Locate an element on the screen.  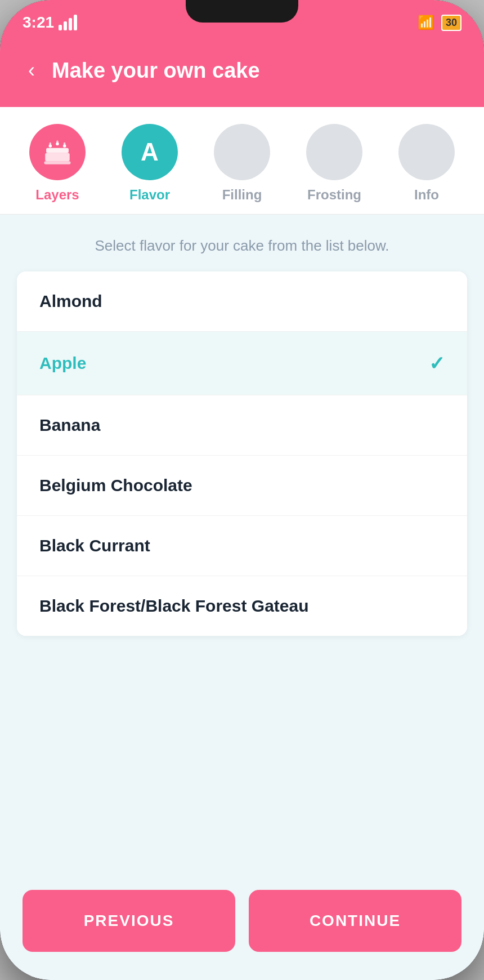
step-circle-filling is located at coordinates (242, 152).